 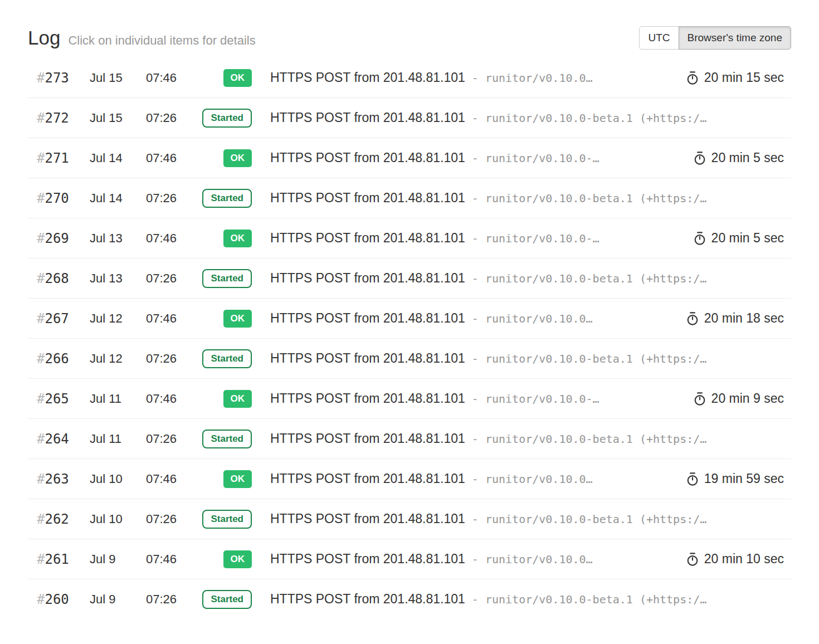 I want to click on event-number: #265, so click(x=59, y=399).